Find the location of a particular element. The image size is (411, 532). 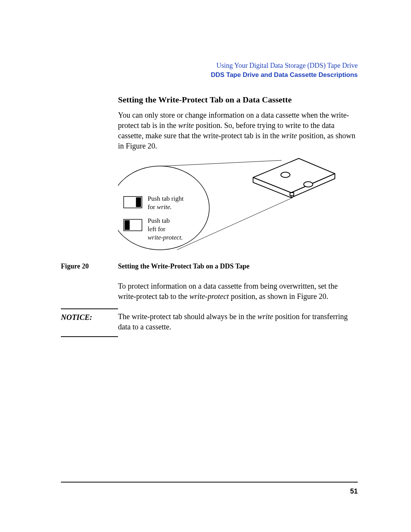

figure-caption-row: Figure 20 Setting the Write-Protect Tab … is located at coordinates (209, 267).